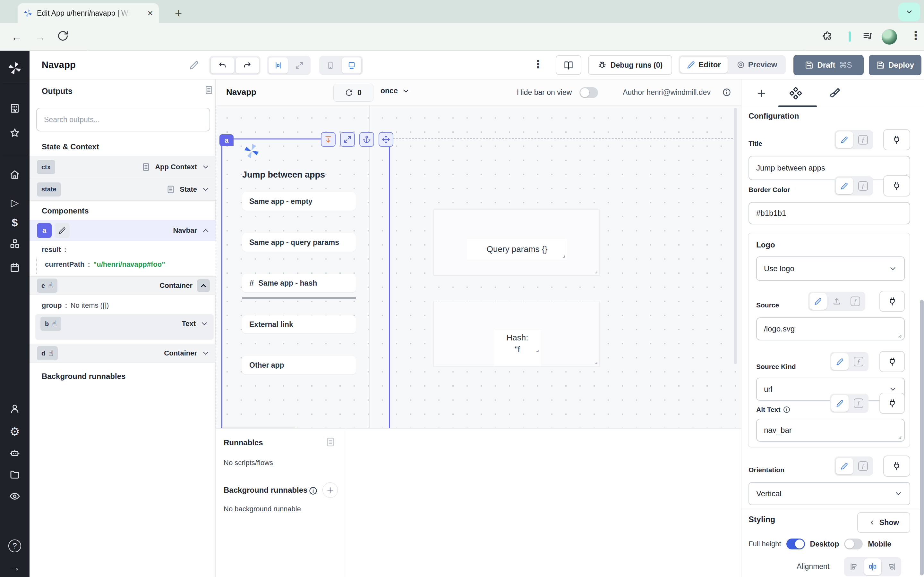 The width and height of the screenshot is (924, 577). I want to click on sidebar-item-help: ?, so click(15, 546).